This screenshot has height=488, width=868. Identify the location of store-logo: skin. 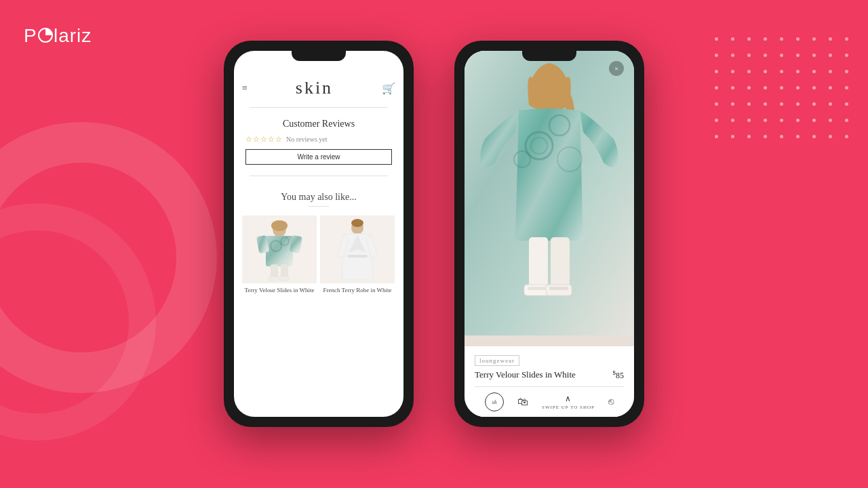
(315, 88).